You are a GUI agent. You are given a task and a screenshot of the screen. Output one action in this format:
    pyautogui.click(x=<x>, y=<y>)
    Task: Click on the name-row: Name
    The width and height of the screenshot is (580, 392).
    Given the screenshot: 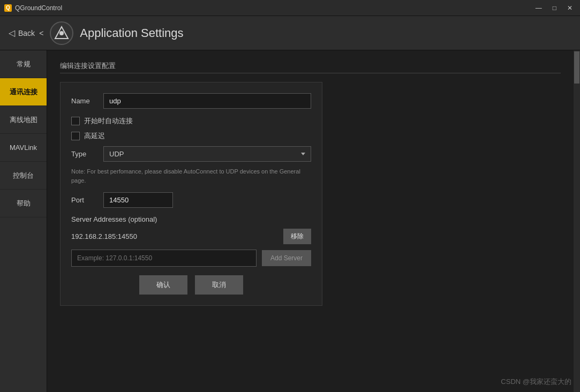 What is the action you would take?
    pyautogui.click(x=191, y=101)
    